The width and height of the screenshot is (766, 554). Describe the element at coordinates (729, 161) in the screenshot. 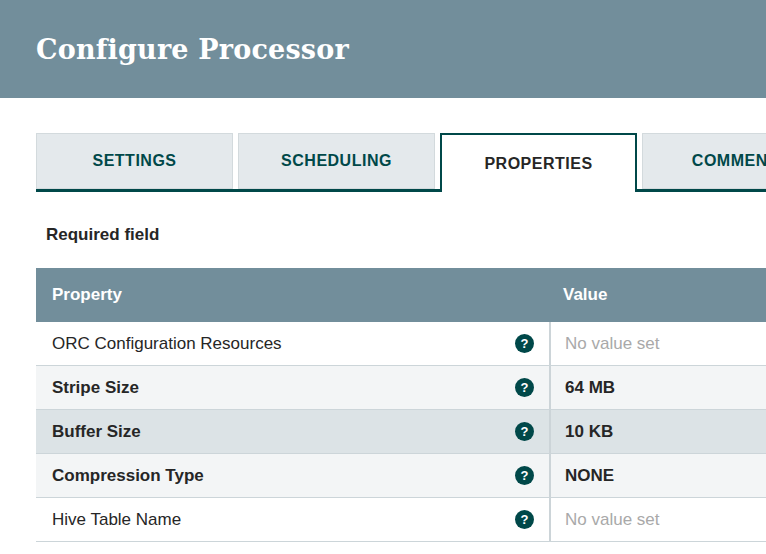

I see `tab-comments-label: COMMENTS` at that location.